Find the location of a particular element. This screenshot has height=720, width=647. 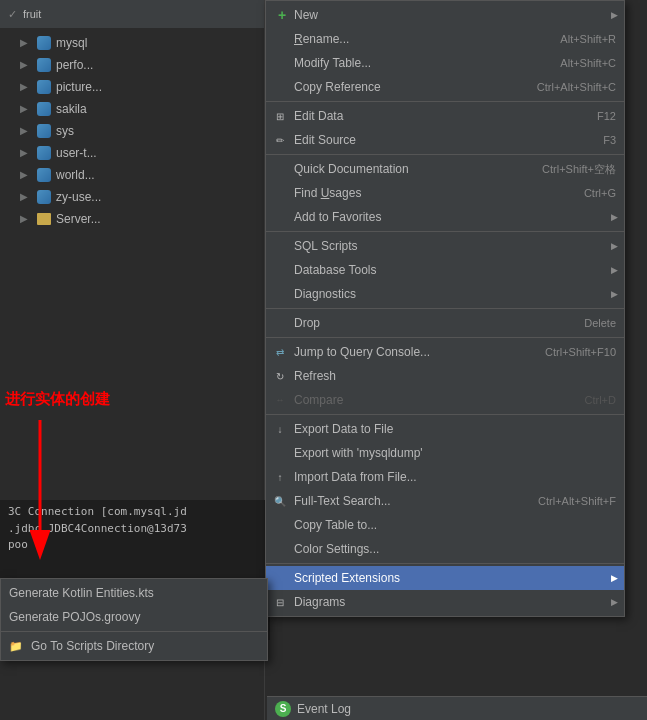

tree-header: ✓ fruit is located at coordinates (132, 14).